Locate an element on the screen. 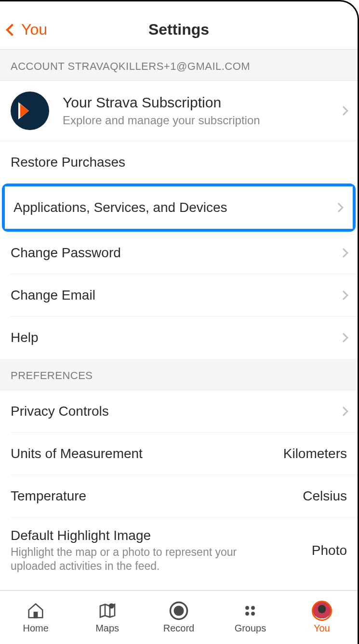 This screenshot has width=359, height=644. tab-record: Record is located at coordinates (179, 618).